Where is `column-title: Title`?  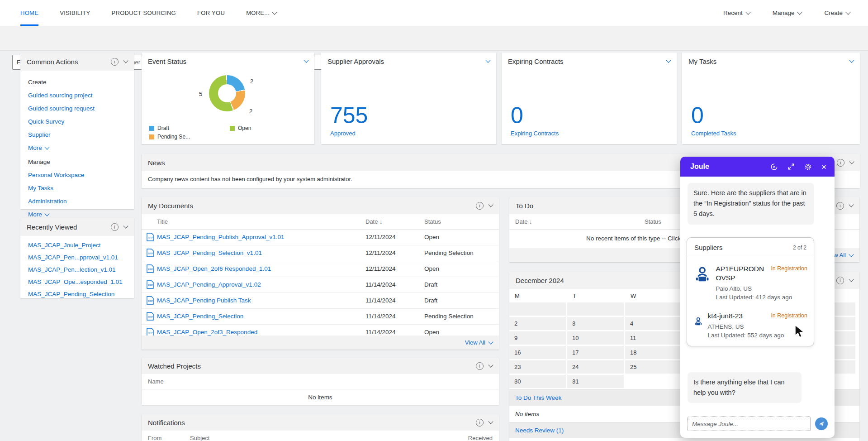 column-title: Title is located at coordinates (162, 222).